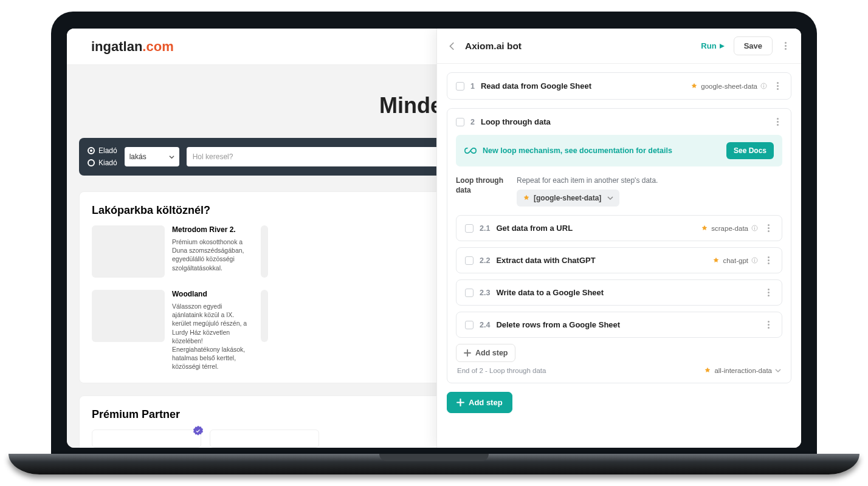  Describe the element at coordinates (619, 86) in the screenshot. I see `step-read-sheet: 1 Read data from Google Sheet google-she…` at that location.